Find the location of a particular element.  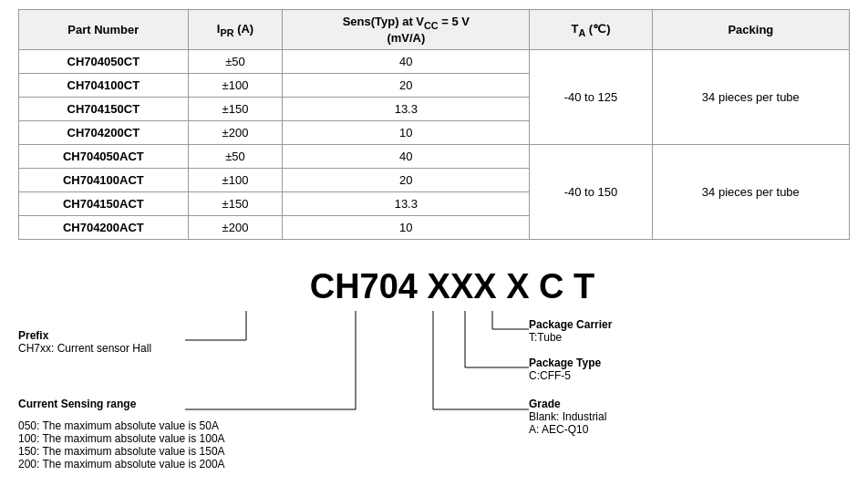

current-item-050: 050: The maximum absolute value is 50A is located at coordinates (122, 426).